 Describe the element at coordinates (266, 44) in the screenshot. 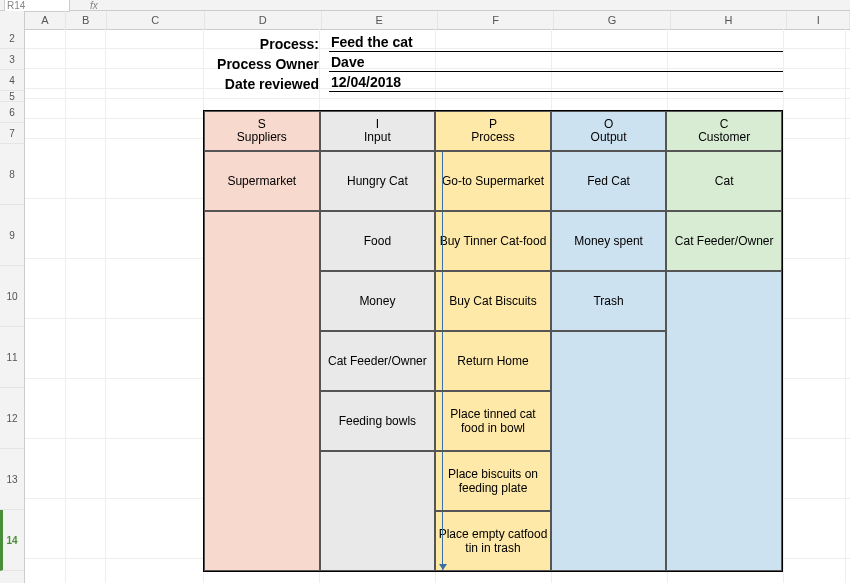

I see `meta-process-label: Process:` at that location.